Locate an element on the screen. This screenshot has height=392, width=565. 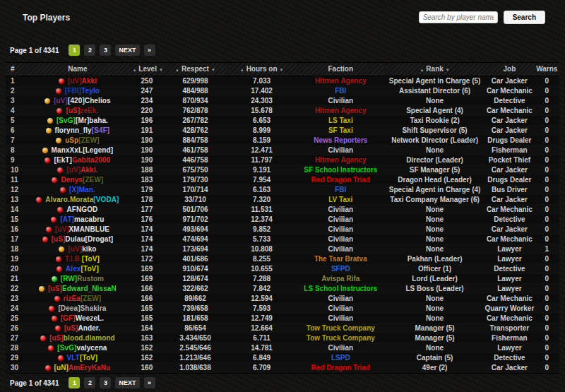
player-name: [uV]Akki. is located at coordinates (82, 170).